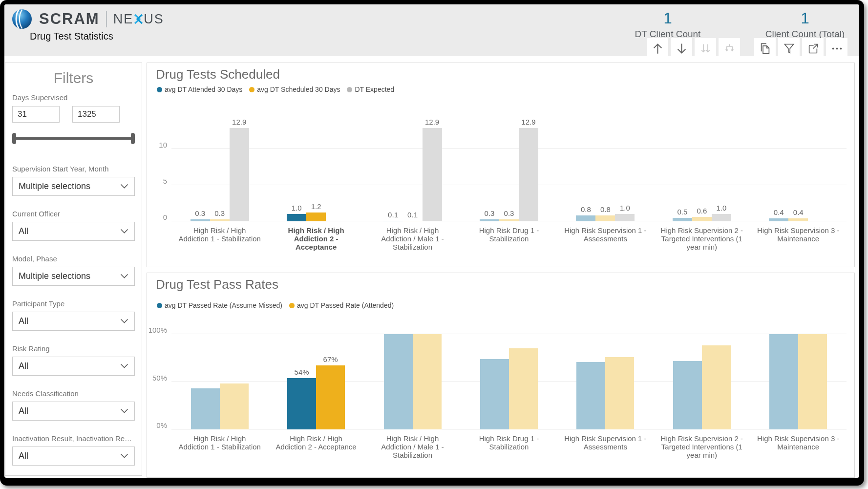 Image resolution: width=868 pixels, height=489 pixels. Describe the element at coordinates (73, 270) in the screenshot. I see `filter-group-model-phase: Model, PhaseMultiple selections` at that location.